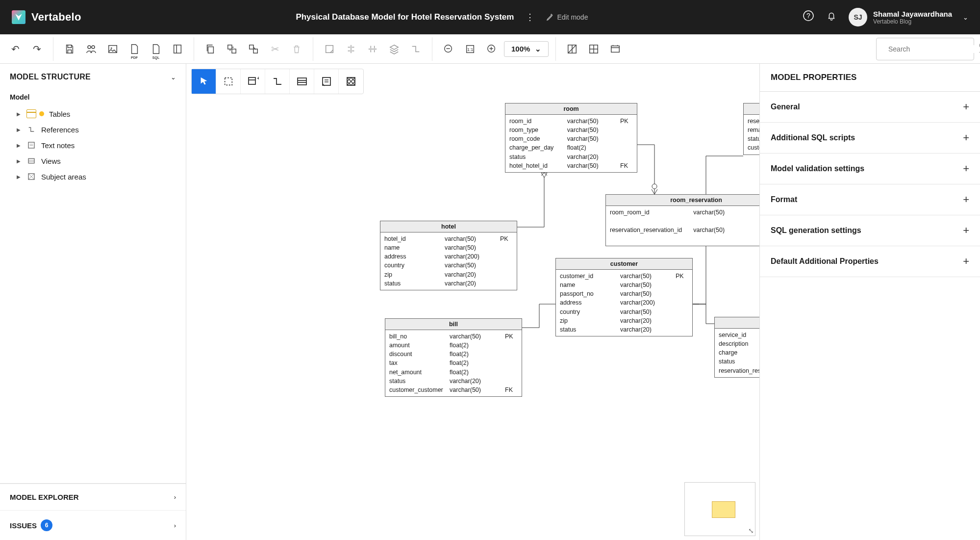 This screenshot has height=540, width=980. Describe the element at coordinates (449, 256) in the screenshot. I see `table-hotel: hotelhotel_idvarchar(50)PKnamevarchar(50…` at that location.